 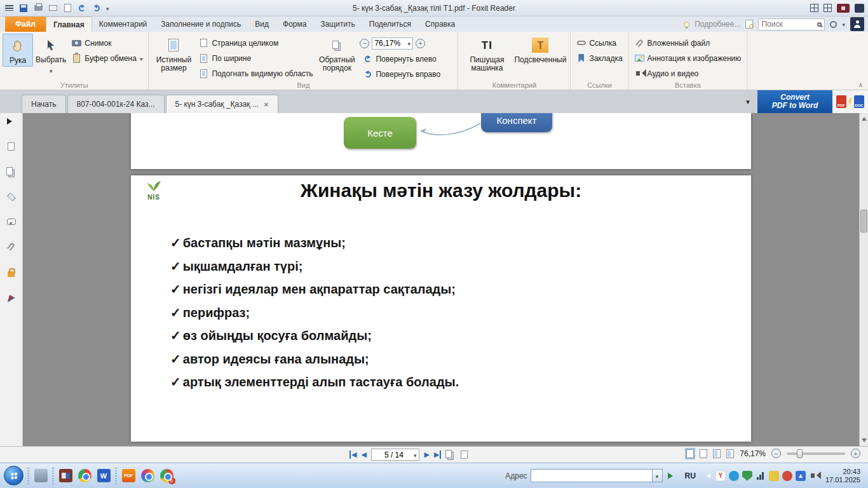 What do you see at coordinates (437, 455) in the screenshot?
I see `last-page-button: ▶` at bounding box center [437, 455].